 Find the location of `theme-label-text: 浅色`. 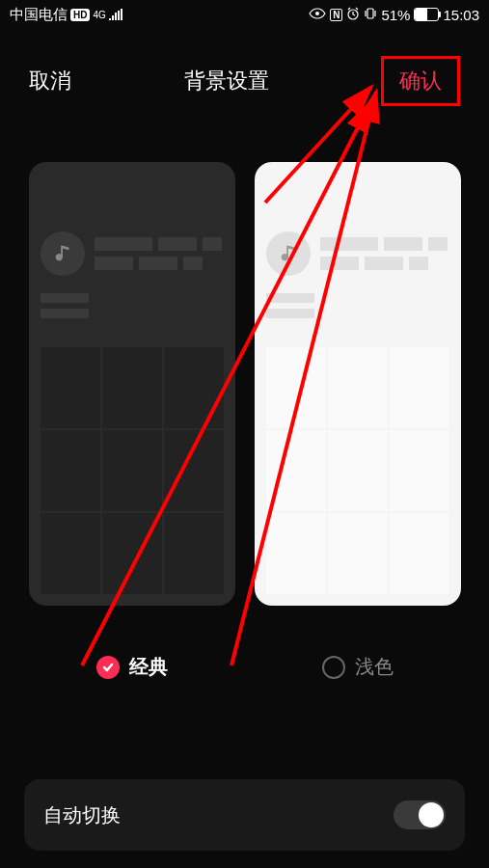

theme-label-text: 浅色 is located at coordinates (374, 667).